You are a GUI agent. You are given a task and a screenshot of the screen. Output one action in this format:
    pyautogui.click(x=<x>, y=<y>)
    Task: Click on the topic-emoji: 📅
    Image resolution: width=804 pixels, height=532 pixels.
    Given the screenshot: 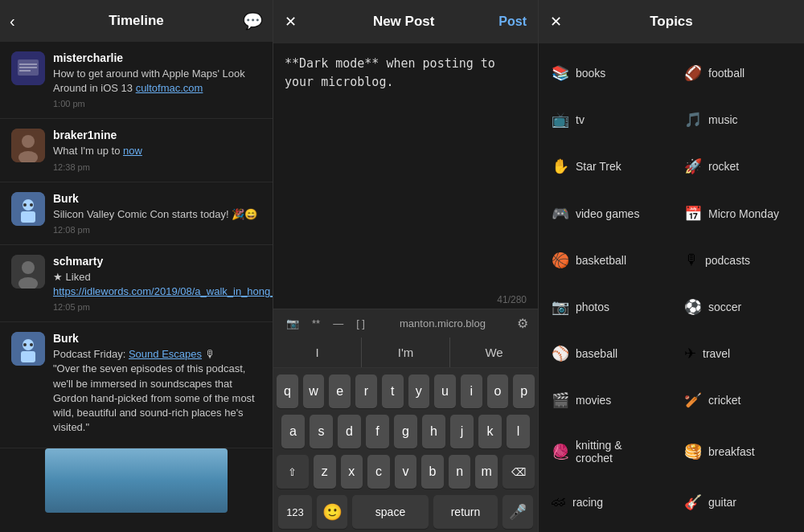 What is the action you would take?
    pyautogui.click(x=693, y=214)
    